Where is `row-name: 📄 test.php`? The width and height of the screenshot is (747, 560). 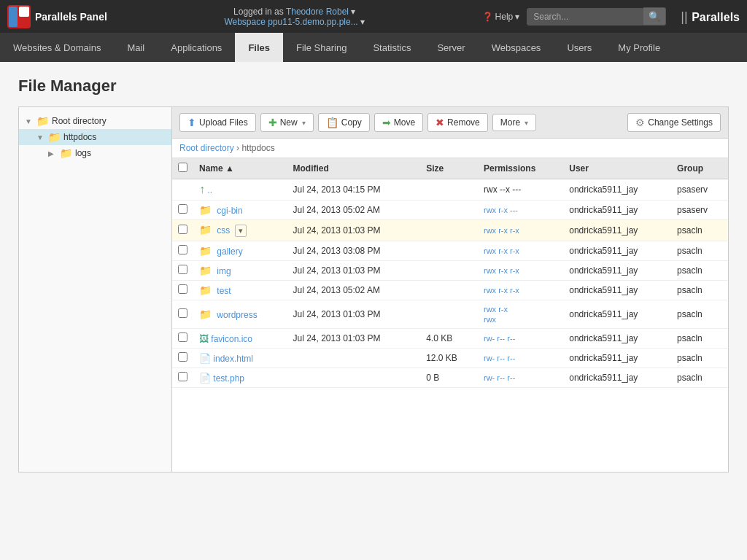 row-name: 📄 test.php is located at coordinates (240, 378).